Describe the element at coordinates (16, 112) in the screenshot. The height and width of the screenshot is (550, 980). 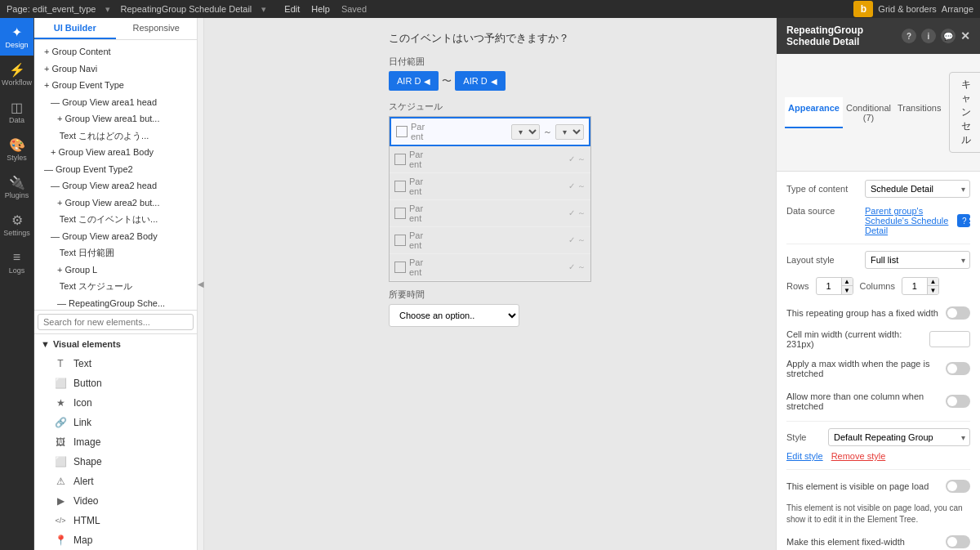
I see `sidebar-item-data: ◫ Data` at that location.